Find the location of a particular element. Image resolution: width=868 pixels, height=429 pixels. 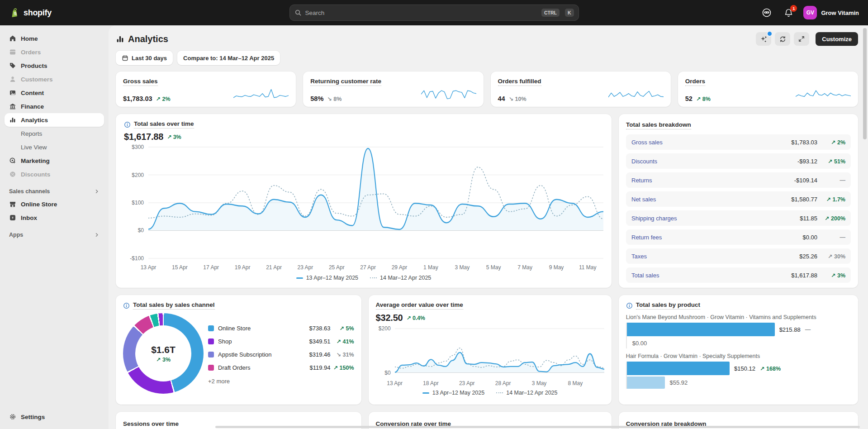

channel-label: Shop is located at coordinates (225, 341).